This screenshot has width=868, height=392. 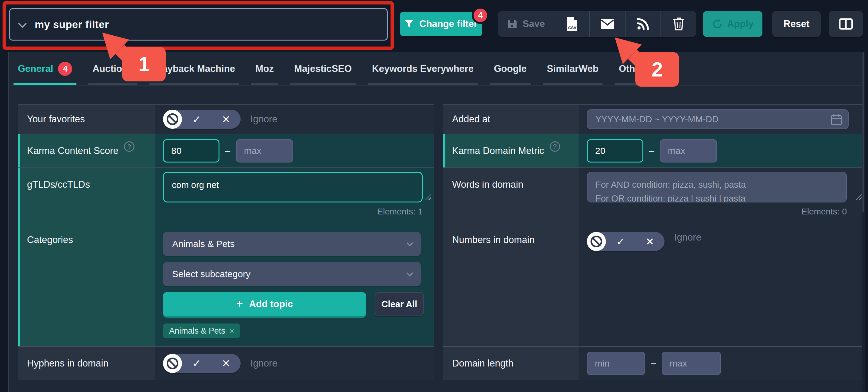 What do you see at coordinates (441, 24) in the screenshot?
I see `change-filter-button: Change filter` at bounding box center [441, 24].